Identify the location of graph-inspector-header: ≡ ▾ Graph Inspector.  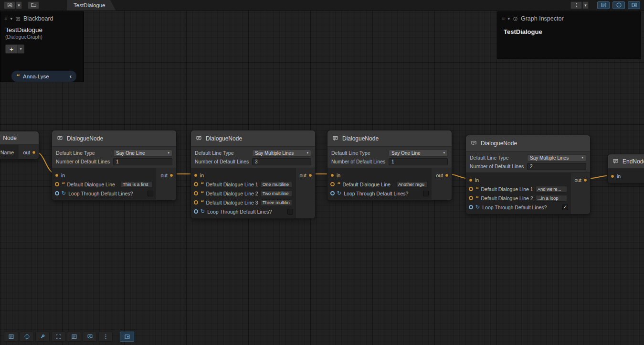
(569, 18).